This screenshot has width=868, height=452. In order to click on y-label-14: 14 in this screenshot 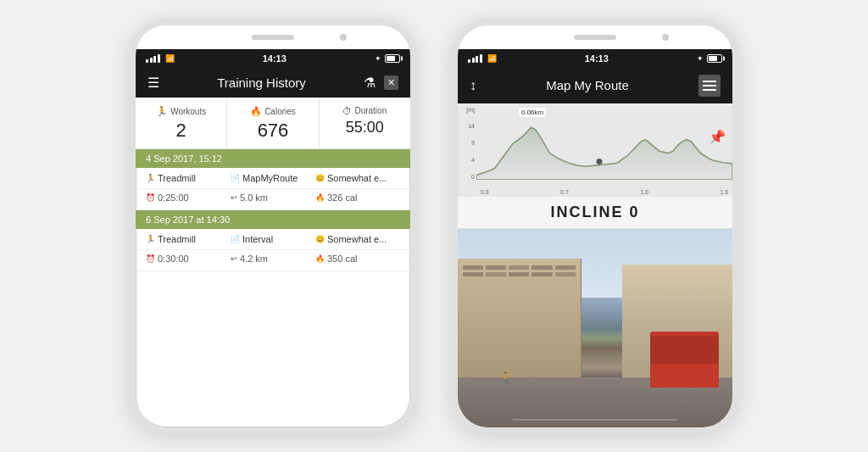, I will do `click(467, 126)`.